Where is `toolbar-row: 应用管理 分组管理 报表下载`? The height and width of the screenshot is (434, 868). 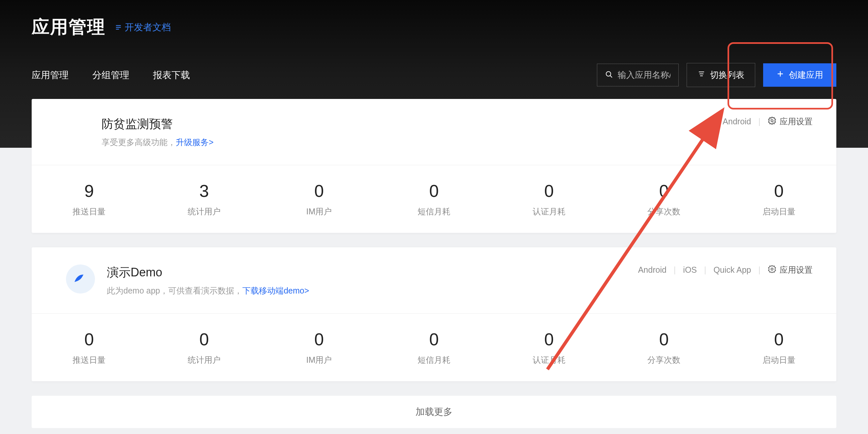 toolbar-row: 应用管理 分组管理 报表下载 is located at coordinates (434, 75).